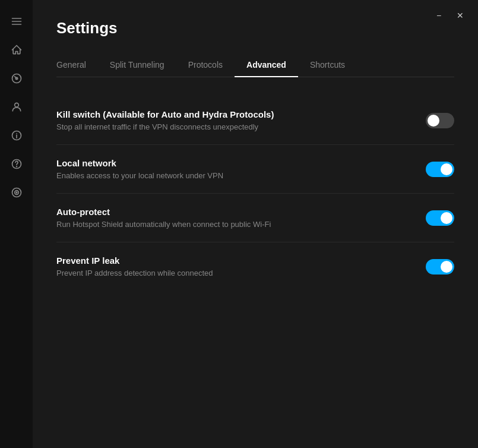 This screenshot has height=448, width=478. I want to click on prevent-ip-leak-slider, so click(440, 267).